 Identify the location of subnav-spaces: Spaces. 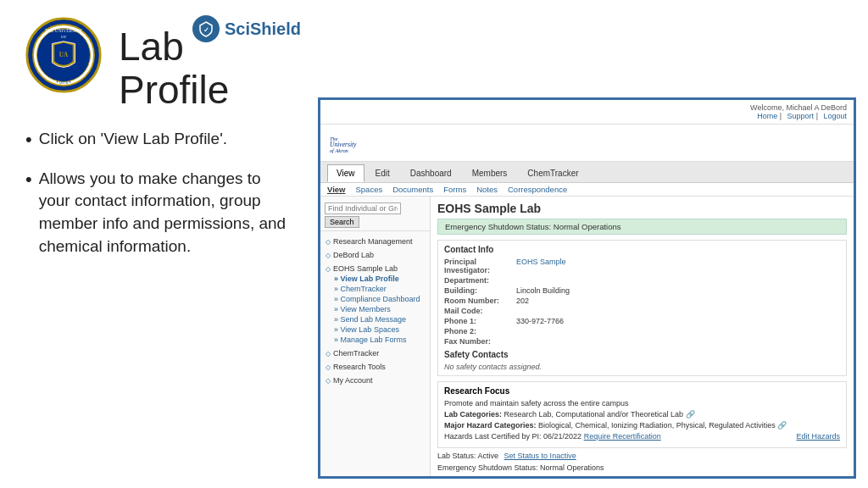
(369, 190).